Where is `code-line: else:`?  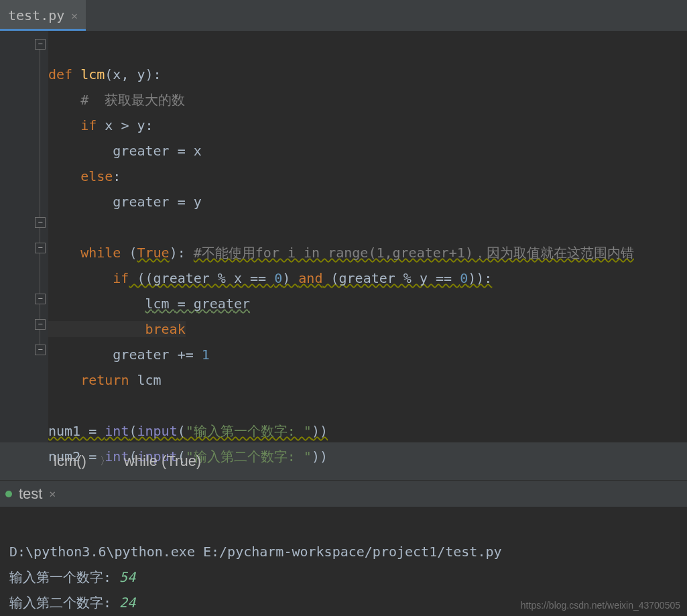 code-line: else: is located at coordinates (84, 176).